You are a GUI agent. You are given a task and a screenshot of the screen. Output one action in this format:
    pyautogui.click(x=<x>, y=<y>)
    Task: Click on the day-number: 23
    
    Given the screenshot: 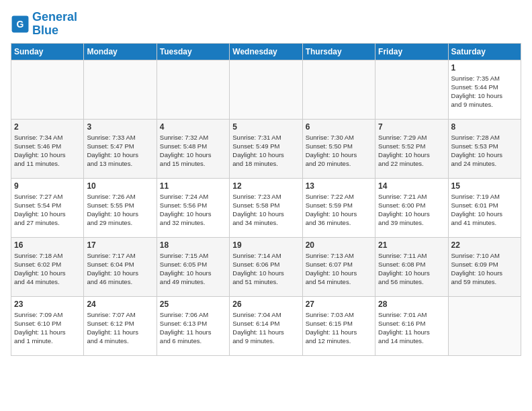 What is the action you would take?
    pyautogui.click(x=47, y=304)
    